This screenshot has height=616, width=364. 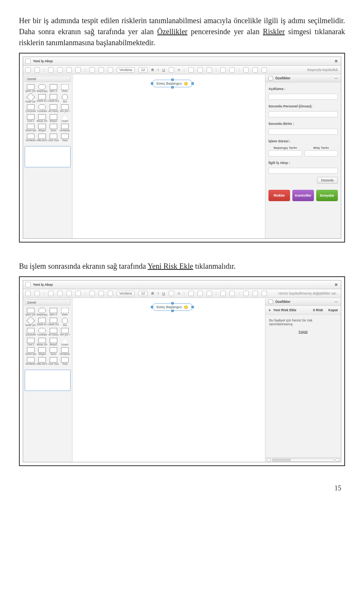 I want to click on toolbar-zoomout-icon, so click(x=78, y=70).